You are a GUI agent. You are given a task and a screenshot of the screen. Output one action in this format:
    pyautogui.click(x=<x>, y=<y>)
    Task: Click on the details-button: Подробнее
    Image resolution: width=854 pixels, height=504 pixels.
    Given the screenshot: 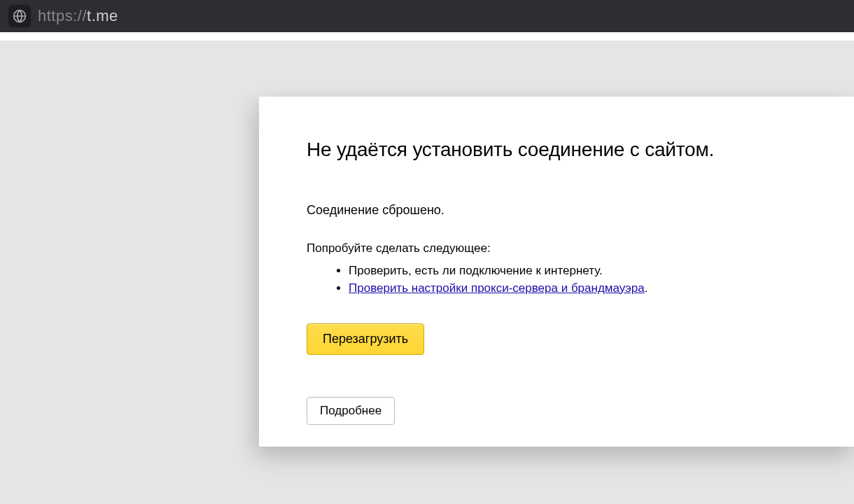 What is the action you would take?
    pyautogui.click(x=351, y=411)
    